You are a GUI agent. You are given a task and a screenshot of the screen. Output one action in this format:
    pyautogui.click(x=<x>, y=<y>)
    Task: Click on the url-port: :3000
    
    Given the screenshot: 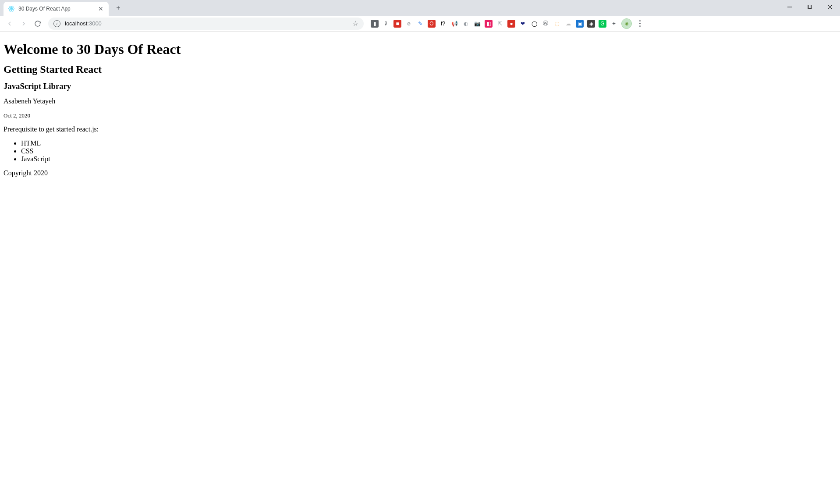 What is the action you would take?
    pyautogui.click(x=95, y=24)
    